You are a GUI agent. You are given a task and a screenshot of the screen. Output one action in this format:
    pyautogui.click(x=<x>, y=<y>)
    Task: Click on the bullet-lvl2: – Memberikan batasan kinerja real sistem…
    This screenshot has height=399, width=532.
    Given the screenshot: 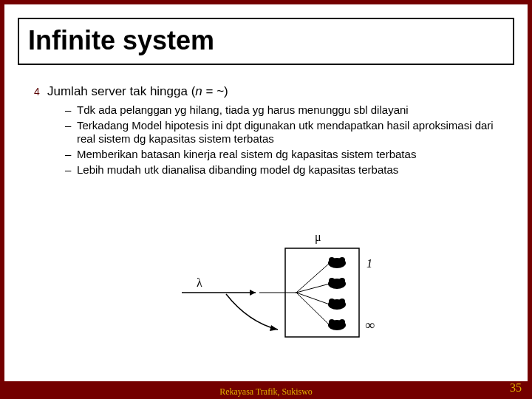 What is the action you would take?
    pyautogui.click(x=286, y=154)
    